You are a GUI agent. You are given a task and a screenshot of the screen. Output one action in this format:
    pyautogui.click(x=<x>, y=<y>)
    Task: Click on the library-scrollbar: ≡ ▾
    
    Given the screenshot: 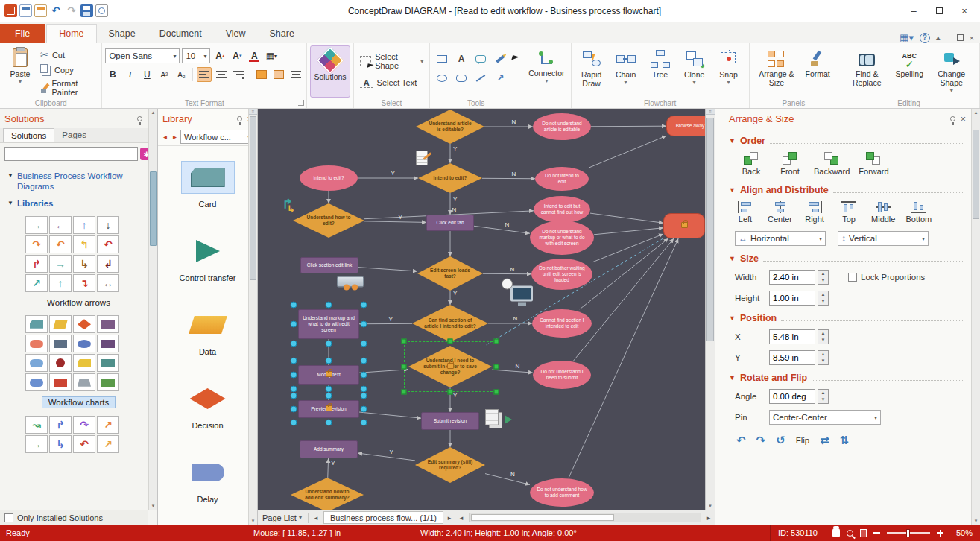 What is the action you would take?
    pyautogui.click(x=253, y=317)
    